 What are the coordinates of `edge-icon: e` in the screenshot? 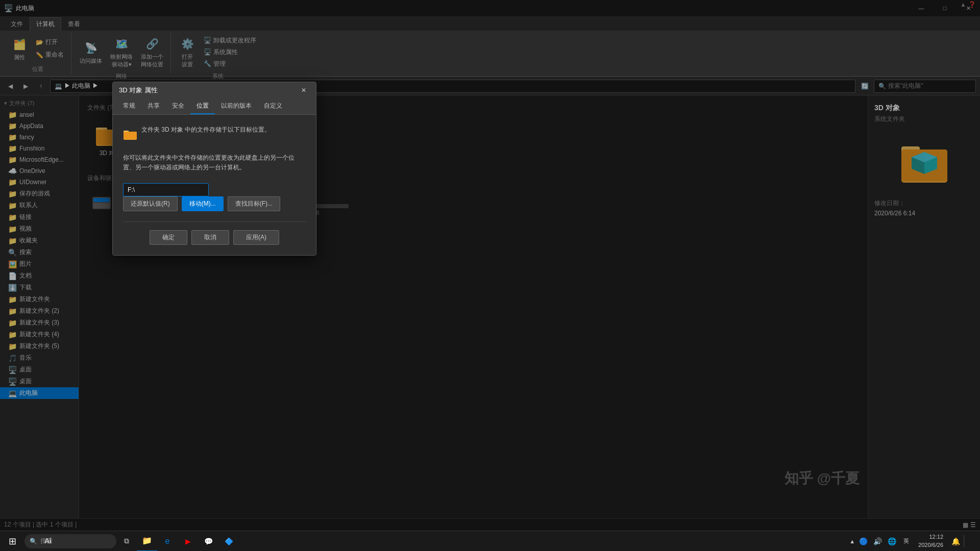 It's located at (167, 541).